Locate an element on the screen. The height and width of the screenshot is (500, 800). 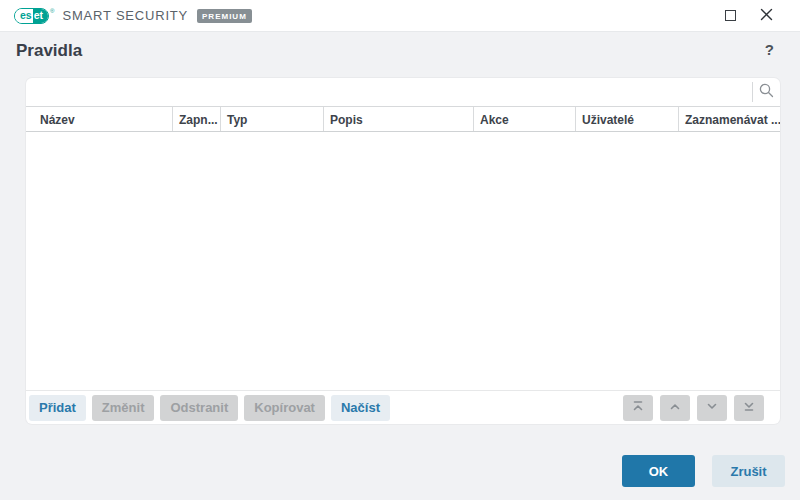
table-header-row: NázevZapn...TypPopisAkceUživateléZazname… is located at coordinates (403, 120).